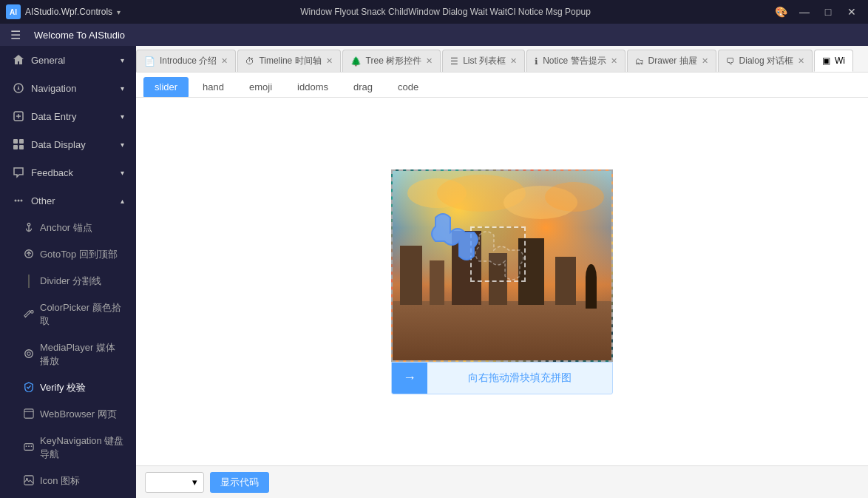  What do you see at coordinates (68, 144) in the screenshot?
I see `sidebar-item-data-display: Data Display ▾` at bounding box center [68, 144].